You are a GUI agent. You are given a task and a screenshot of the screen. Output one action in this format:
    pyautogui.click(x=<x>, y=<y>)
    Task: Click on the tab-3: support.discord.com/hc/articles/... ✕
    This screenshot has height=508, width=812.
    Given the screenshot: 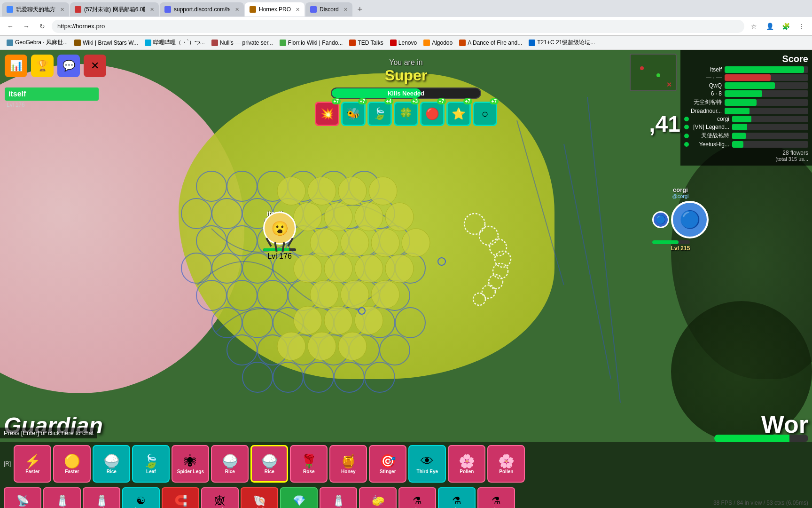 What is the action you would take?
    pyautogui.click(x=202, y=9)
    